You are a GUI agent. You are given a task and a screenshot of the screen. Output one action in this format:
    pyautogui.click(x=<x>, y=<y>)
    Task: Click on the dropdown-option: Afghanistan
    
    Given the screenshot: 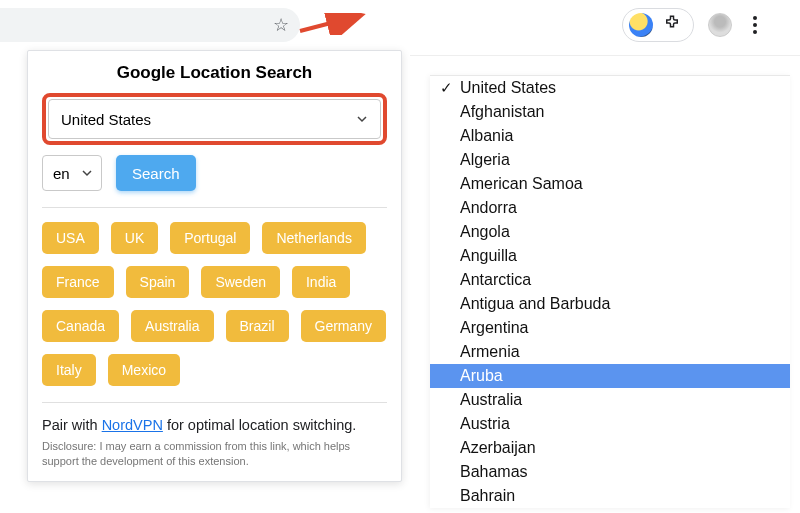 What is the action you would take?
    pyautogui.click(x=610, y=112)
    